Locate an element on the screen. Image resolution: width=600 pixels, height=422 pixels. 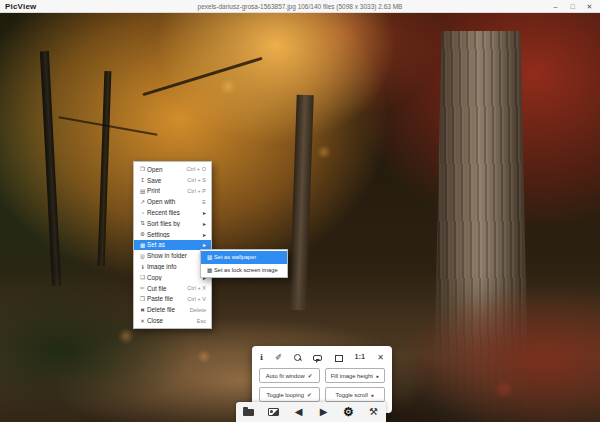
menu-item-label: Paste file is located at coordinates (166, 298).